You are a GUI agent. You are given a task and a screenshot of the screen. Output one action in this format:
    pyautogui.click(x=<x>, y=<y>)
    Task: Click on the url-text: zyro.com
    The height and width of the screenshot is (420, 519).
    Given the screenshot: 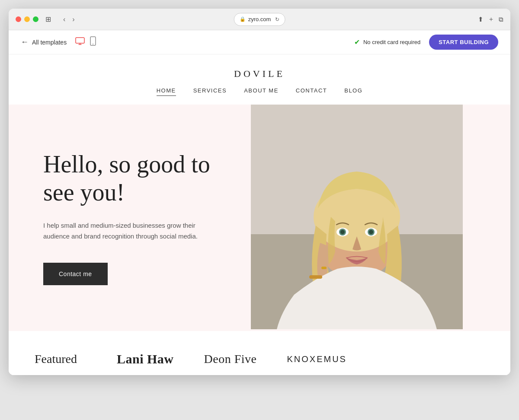 What is the action you would take?
    pyautogui.click(x=260, y=19)
    